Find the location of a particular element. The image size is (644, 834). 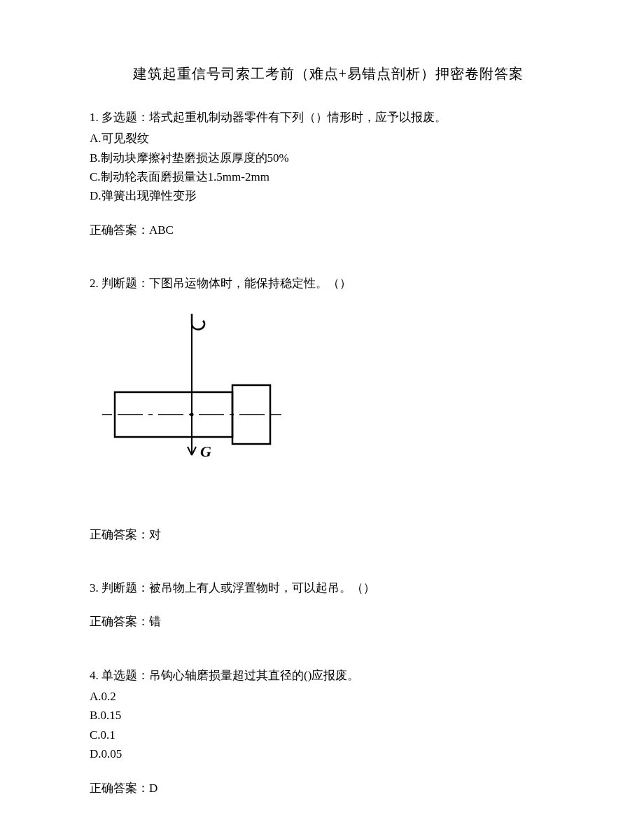

question-4-options: A.0.2 B.0.15 C.0.1 D.0.05 is located at coordinates (328, 725).